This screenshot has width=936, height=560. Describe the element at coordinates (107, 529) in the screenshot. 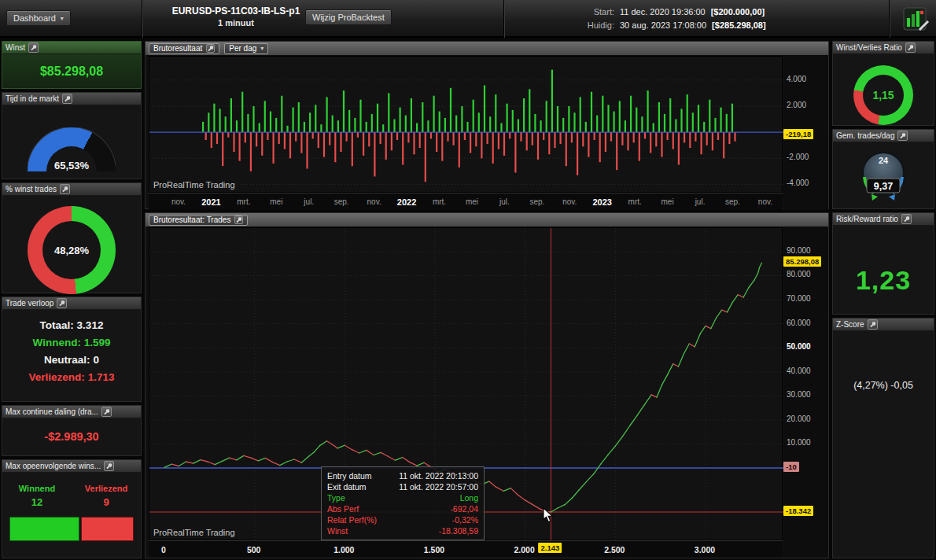

I see `verliezend-bar` at that location.